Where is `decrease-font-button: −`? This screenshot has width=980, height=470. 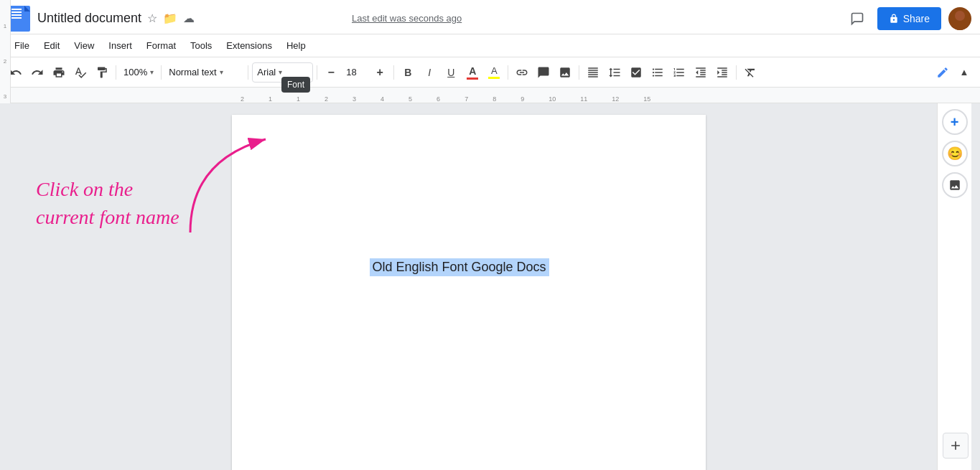
decrease-font-button: − is located at coordinates (331, 72).